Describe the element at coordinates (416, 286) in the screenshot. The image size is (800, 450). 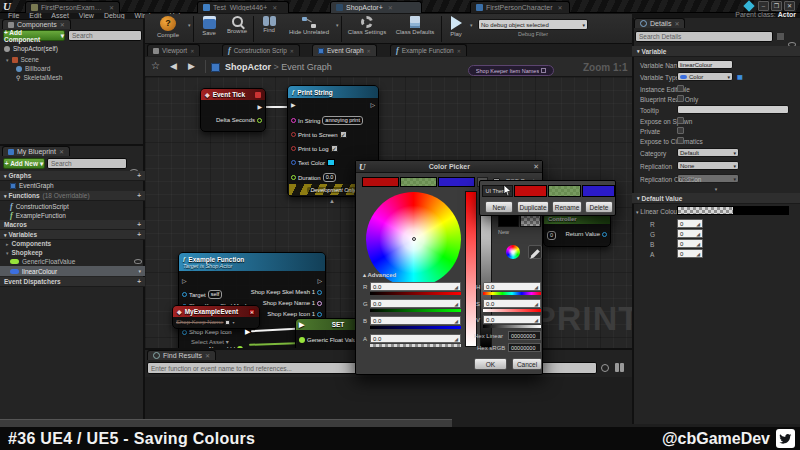
I see `r-slider: 0.0◢` at that location.